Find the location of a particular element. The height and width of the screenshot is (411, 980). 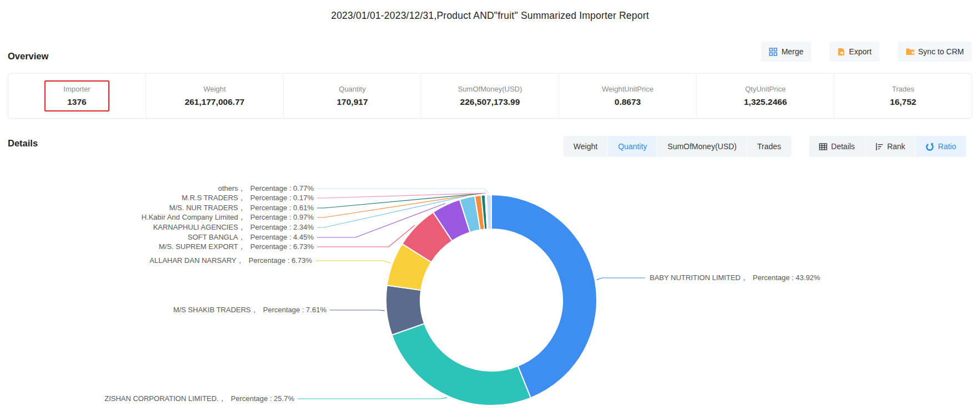

overview-heading: Overview is located at coordinates (28, 57).